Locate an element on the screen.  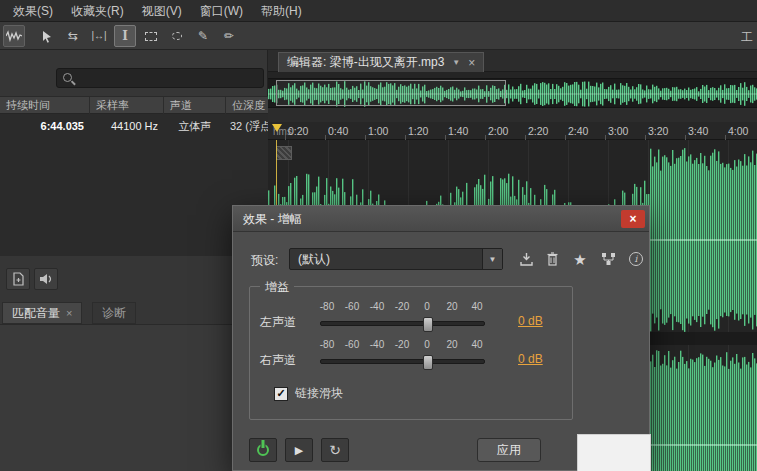
info-icon: i is located at coordinates (636, 259).